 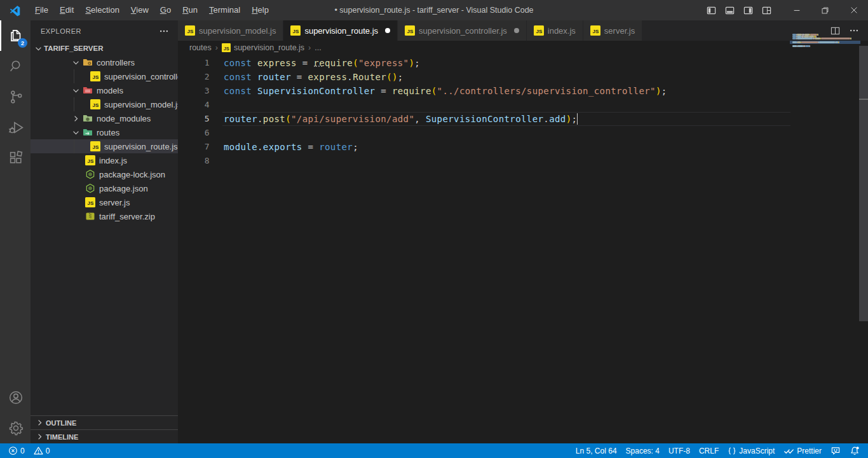 What do you see at coordinates (463, 31) in the screenshot?
I see `tab-label: supervision_controller.js` at bounding box center [463, 31].